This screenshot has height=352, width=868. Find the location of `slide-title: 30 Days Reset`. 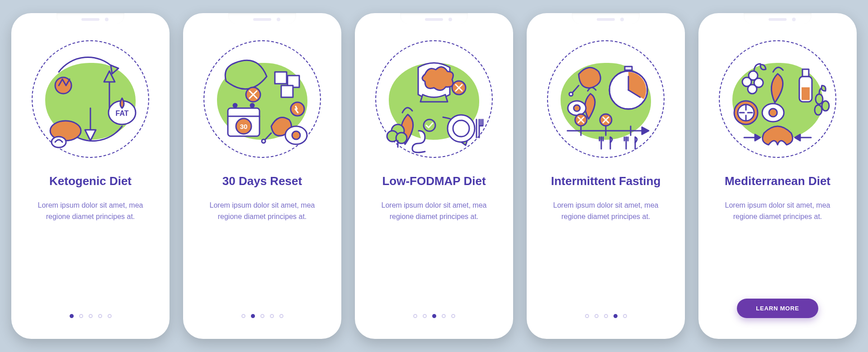

slide-title: 30 Days Reset is located at coordinates (262, 181).